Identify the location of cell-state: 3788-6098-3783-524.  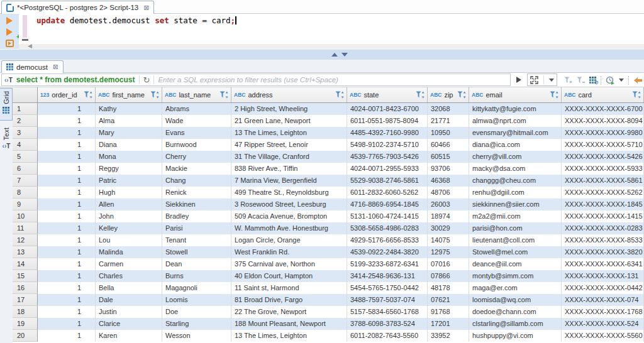
(387, 324).